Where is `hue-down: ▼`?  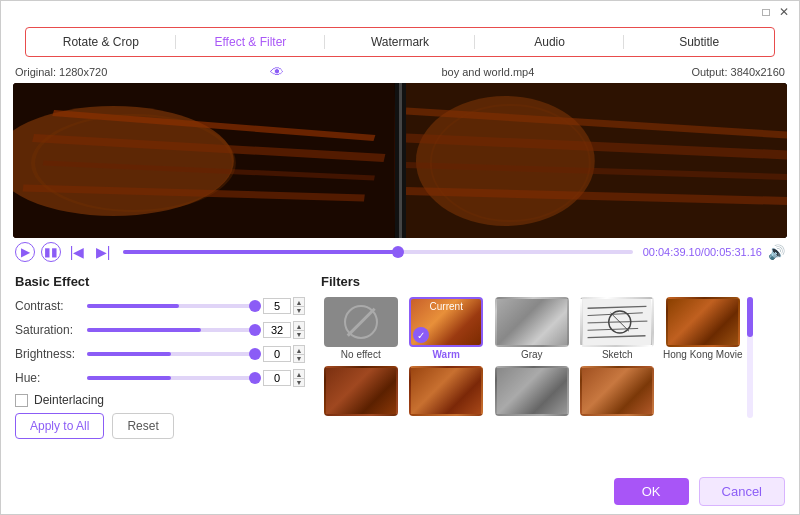 hue-down: ▼ is located at coordinates (299, 382).